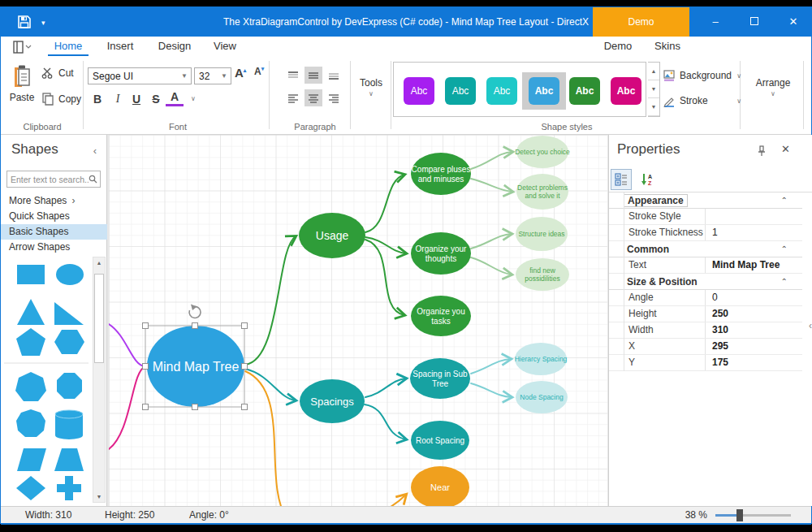 Image resolution: width=812 pixels, height=532 pixels. Describe the element at coordinates (754, 265) in the screenshot. I see `property-value: Mind Map Tree` at that location.